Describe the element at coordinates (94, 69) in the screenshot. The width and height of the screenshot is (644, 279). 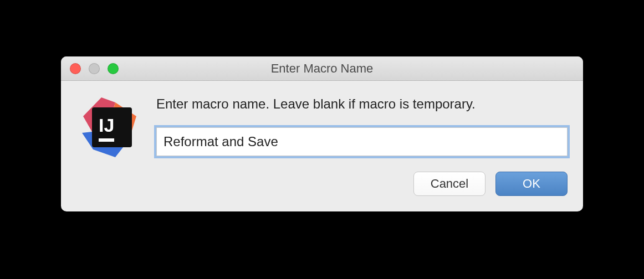
I see `minimize-window-button` at that location.